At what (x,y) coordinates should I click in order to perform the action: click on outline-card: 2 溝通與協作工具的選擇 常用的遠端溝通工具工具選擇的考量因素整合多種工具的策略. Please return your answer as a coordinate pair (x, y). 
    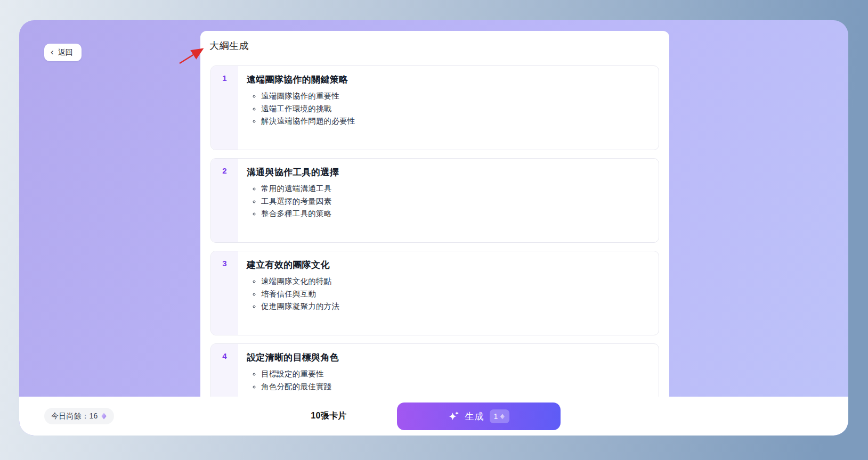
    Looking at the image, I should click on (435, 200).